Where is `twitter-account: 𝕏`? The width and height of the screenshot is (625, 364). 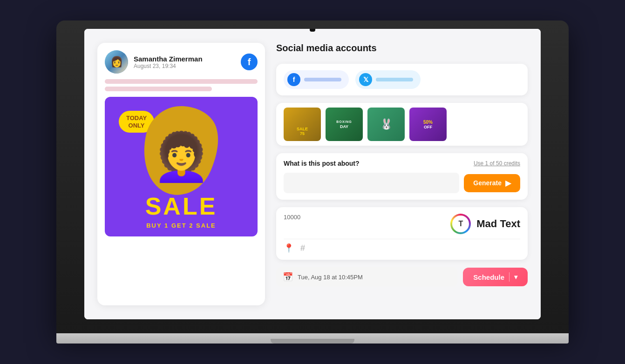 twitter-account: 𝕏 is located at coordinates (388, 80).